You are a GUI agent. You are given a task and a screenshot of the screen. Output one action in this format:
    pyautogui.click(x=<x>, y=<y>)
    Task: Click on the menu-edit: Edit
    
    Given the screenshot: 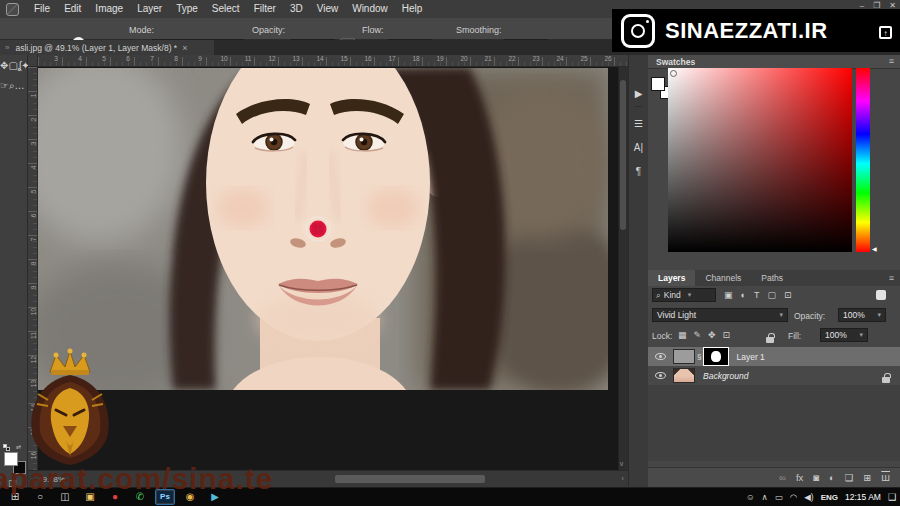 What is the action you would take?
    pyautogui.click(x=72, y=9)
    